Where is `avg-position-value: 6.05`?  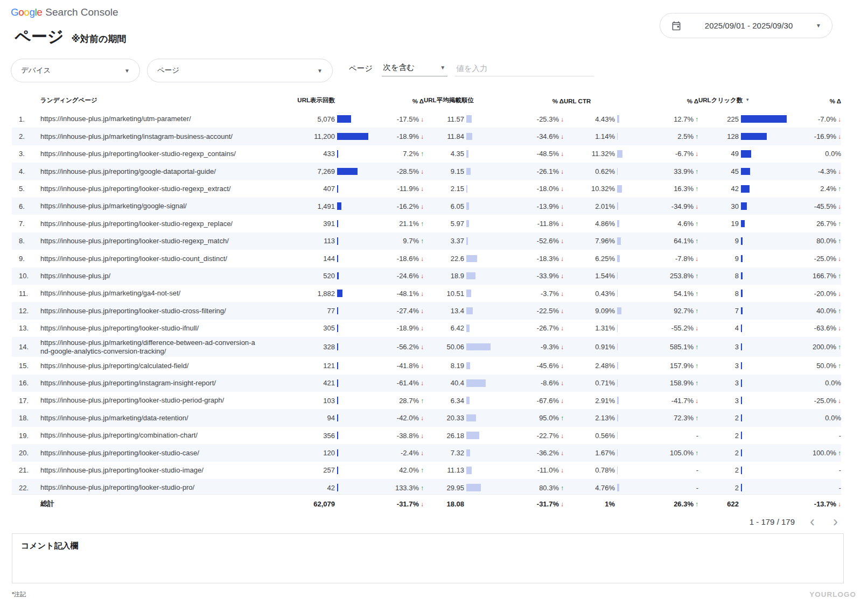 avg-position-value: 6.05 is located at coordinates (444, 207).